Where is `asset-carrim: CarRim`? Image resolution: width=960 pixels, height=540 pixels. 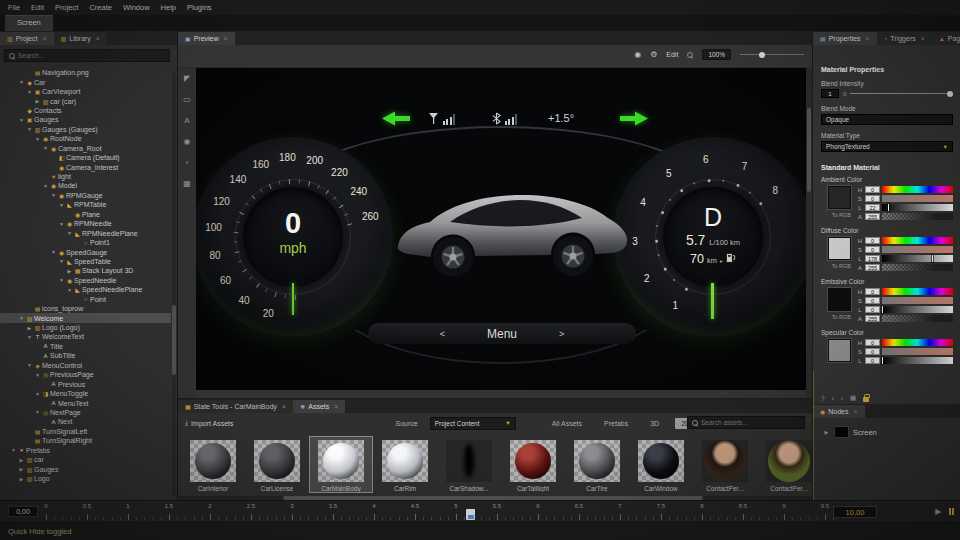
asset-carrim: CarRim is located at coordinates (405, 464).